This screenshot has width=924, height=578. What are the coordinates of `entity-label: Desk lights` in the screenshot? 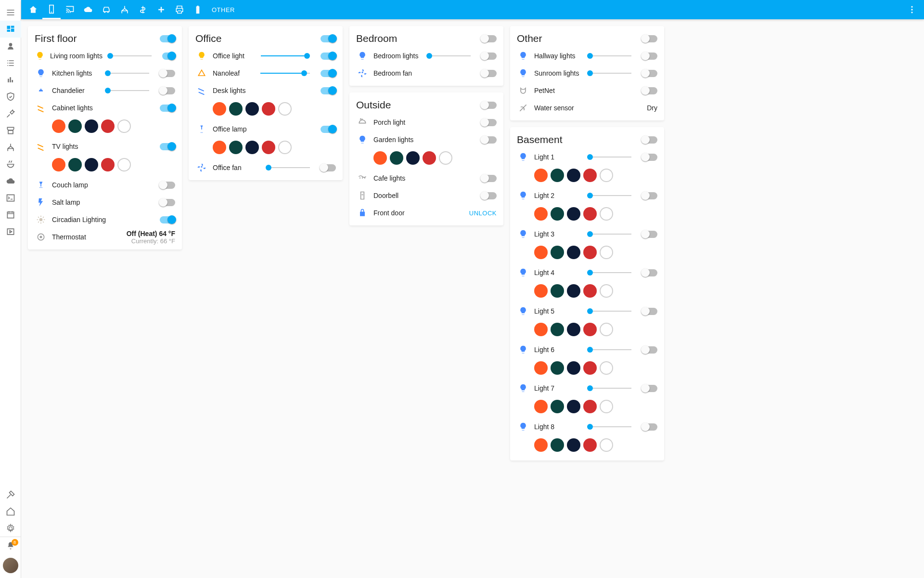 It's located at (229, 91).